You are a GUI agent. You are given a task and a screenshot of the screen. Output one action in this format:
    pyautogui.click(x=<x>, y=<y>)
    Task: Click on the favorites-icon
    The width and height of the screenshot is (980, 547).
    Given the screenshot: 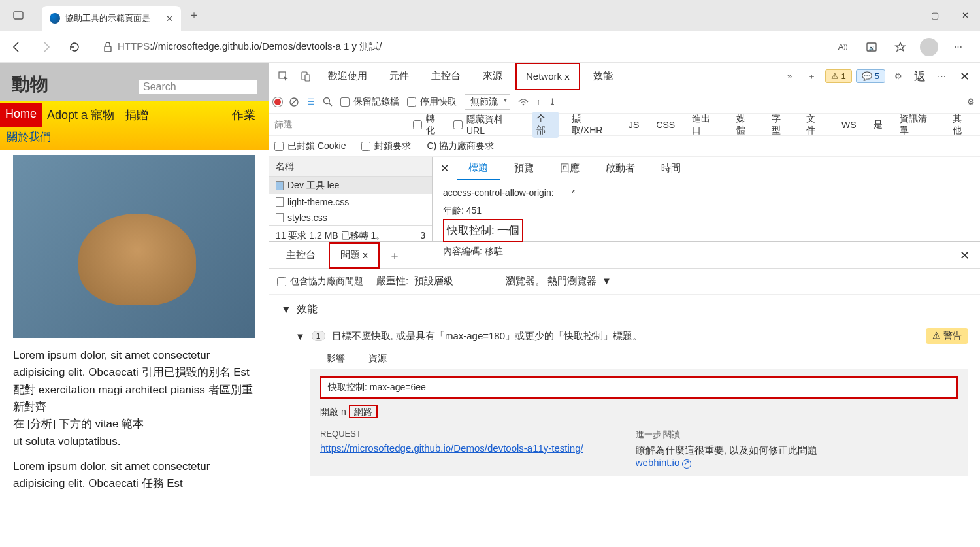 What is the action you would take?
    pyautogui.click(x=900, y=47)
    